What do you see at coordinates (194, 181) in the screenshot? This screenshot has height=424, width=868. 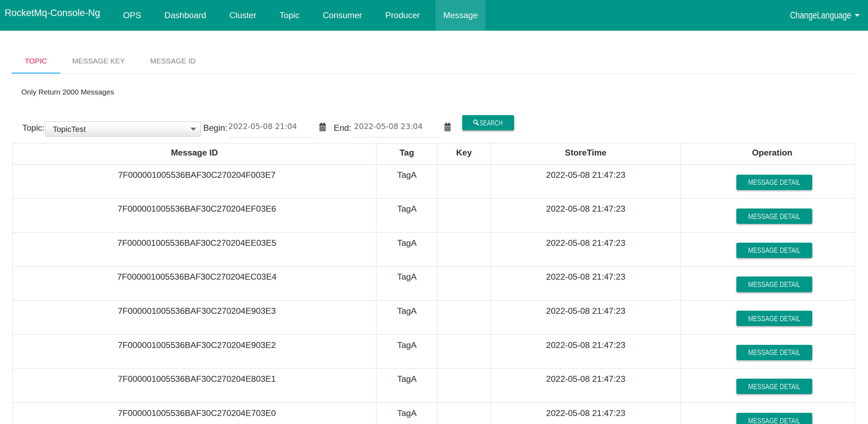 I see `cell-message-id: 7F000001005536BAF30C270204F003E7` at bounding box center [194, 181].